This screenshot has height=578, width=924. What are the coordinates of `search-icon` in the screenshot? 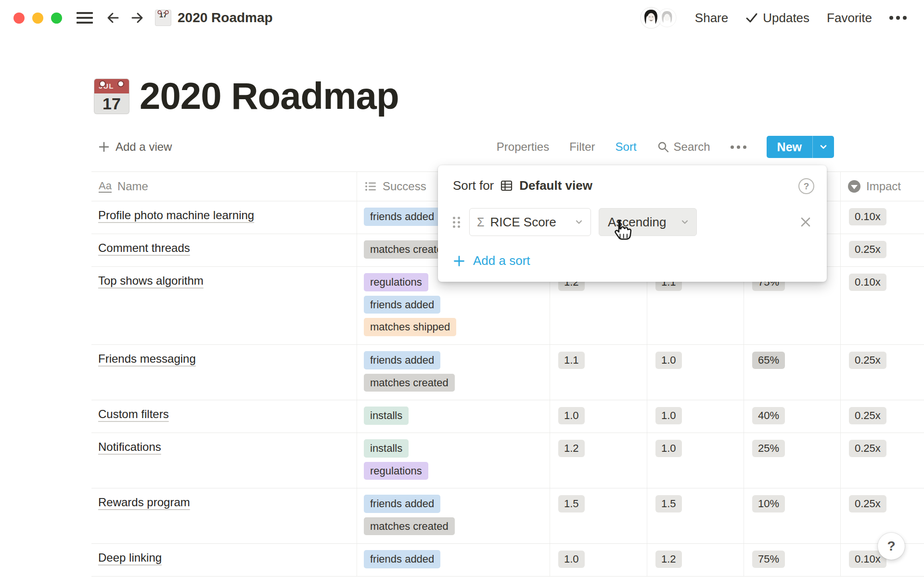 It's located at (663, 147).